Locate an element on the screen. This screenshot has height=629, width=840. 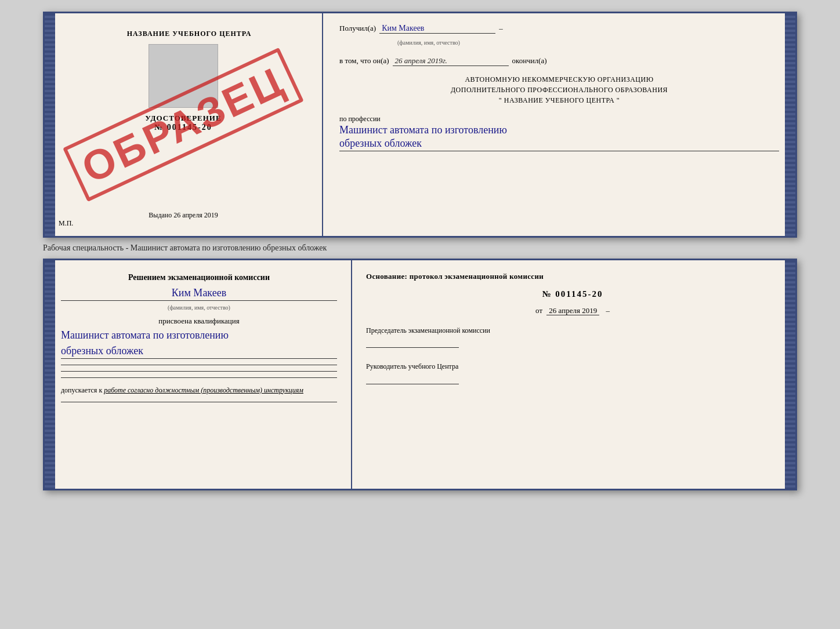
org-block: АВТОНОМНУЮ НЕКОММЕРЧЕСКУЮ ОРГАНИЗАЦИЮ ДО… is located at coordinates (559, 90).